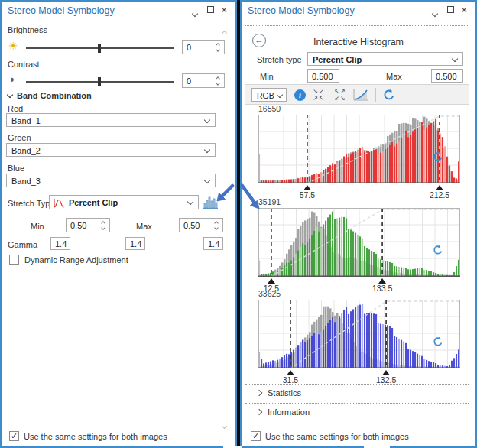  I want to click on gamma-input-green: 1.4, so click(135, 243).